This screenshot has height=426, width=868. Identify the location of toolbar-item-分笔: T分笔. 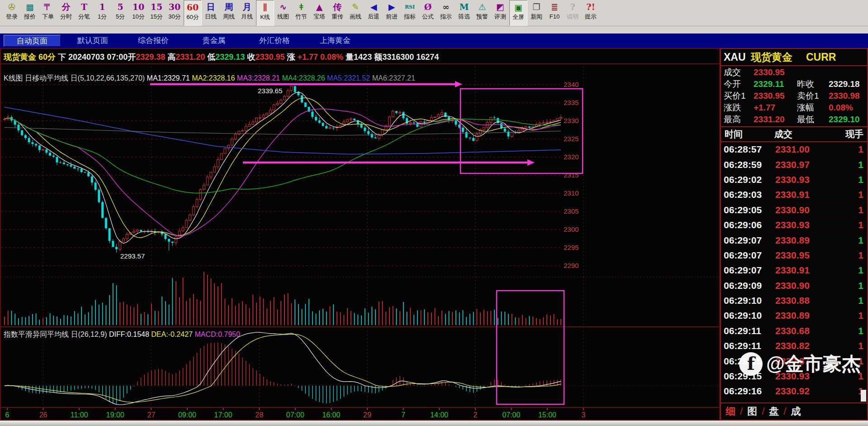
(84, 13).